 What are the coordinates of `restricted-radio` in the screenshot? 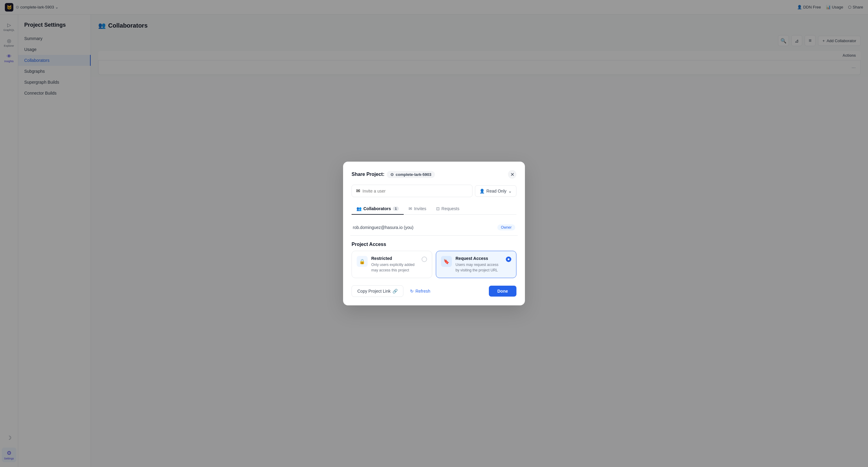 It's located at (424, 259).